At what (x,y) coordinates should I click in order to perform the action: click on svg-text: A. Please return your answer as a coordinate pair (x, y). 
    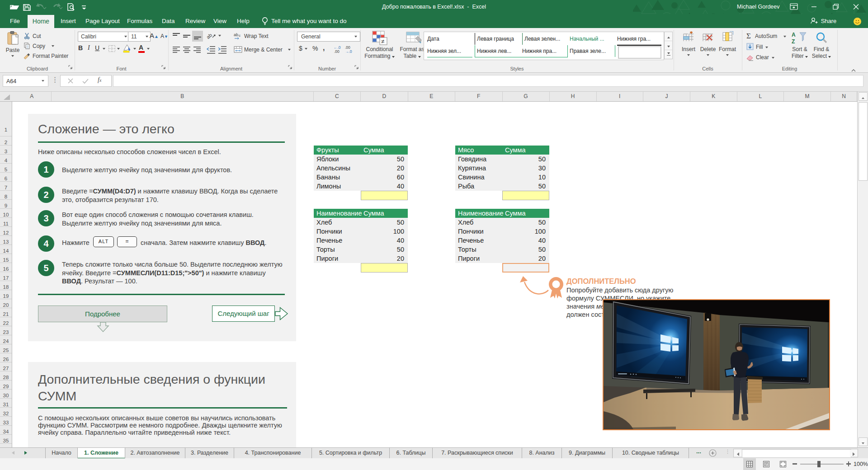
    Looking at the image, I should click on (794, 35).